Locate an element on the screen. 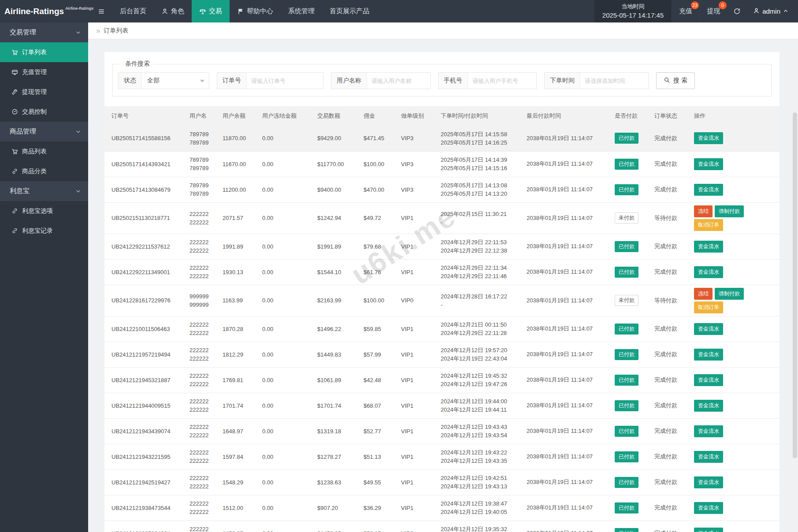  nav-item-role: 角色 is located at coordinates (173, 11).